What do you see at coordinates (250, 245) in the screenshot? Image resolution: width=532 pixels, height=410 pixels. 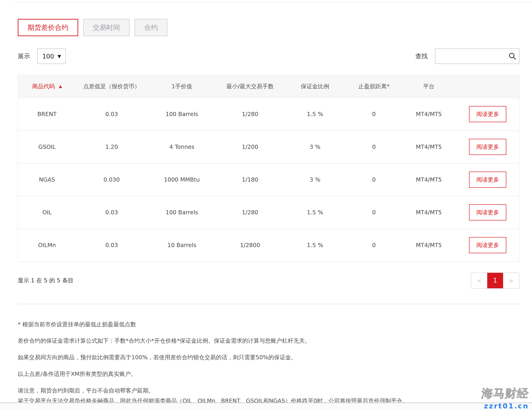 I see `cell-min-max: 1/2800` at bounding box center [250, 245].